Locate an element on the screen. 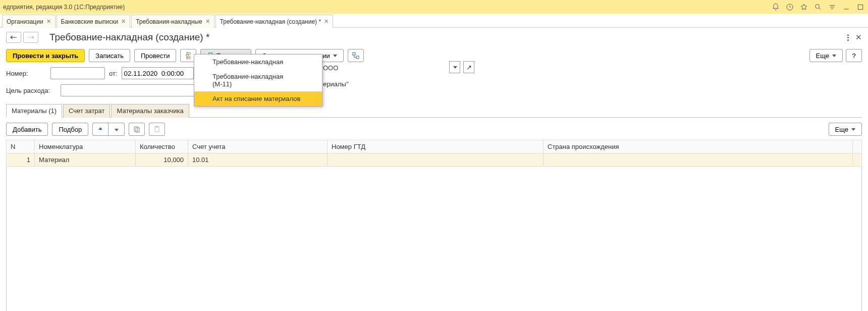 This screenshot has height=311, width=868. col-quantity: Количество is located at coordinates (162, 147).